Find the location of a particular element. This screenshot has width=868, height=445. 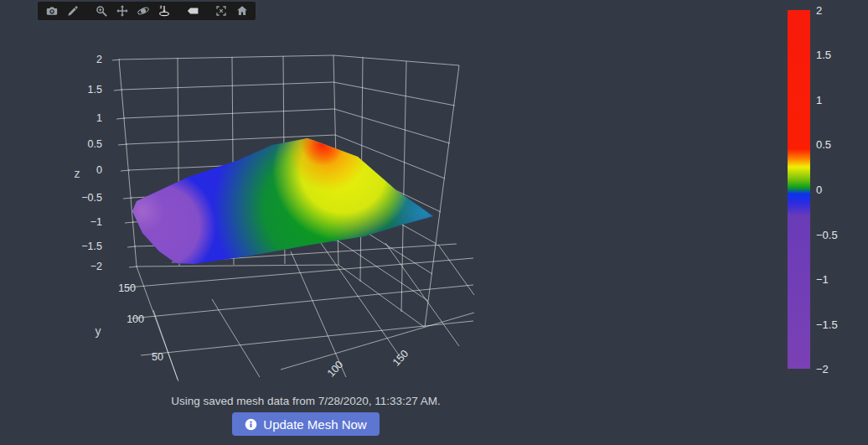

colorbar-tick-label: −0.5 is located at coordinates (827, 235).